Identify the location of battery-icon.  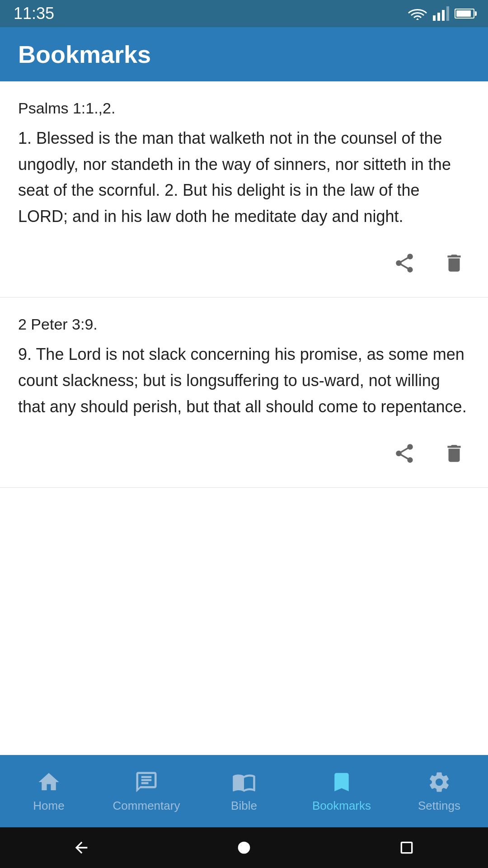
(465, 14).